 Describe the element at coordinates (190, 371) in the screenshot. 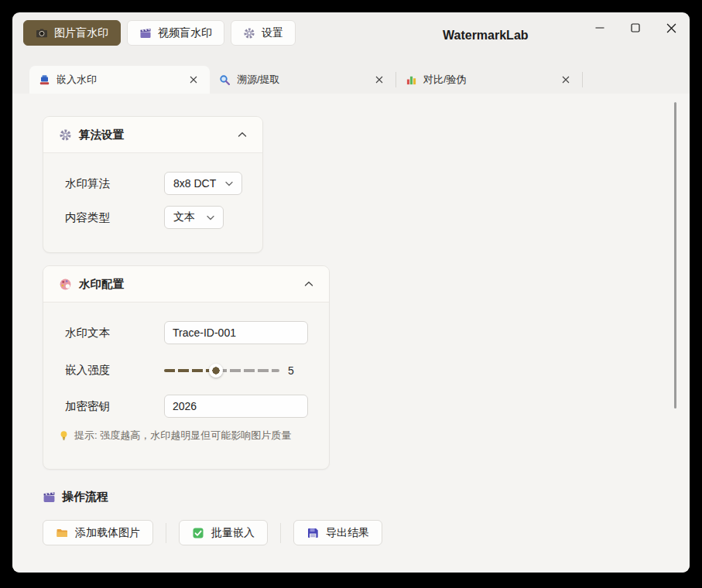

I see `slider-track-filled` at that location.